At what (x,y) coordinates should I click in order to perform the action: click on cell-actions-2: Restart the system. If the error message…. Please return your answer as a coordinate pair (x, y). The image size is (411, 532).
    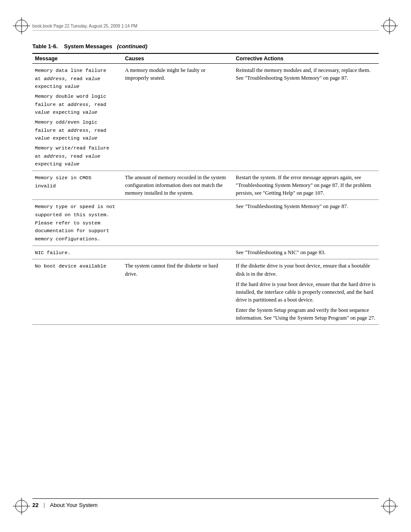
    Looking at the image, I should click on (306, 185).